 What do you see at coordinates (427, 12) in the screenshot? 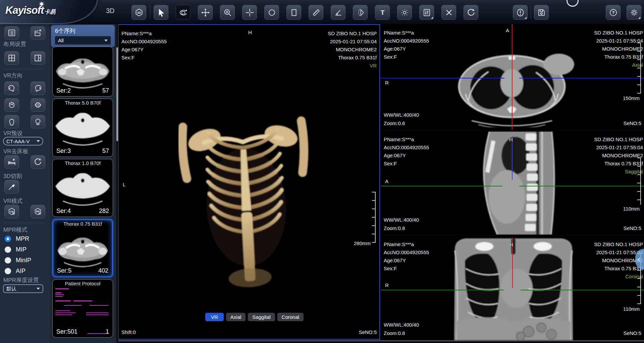
I see `tool-adjust-button` at bounding box center [427, 12].